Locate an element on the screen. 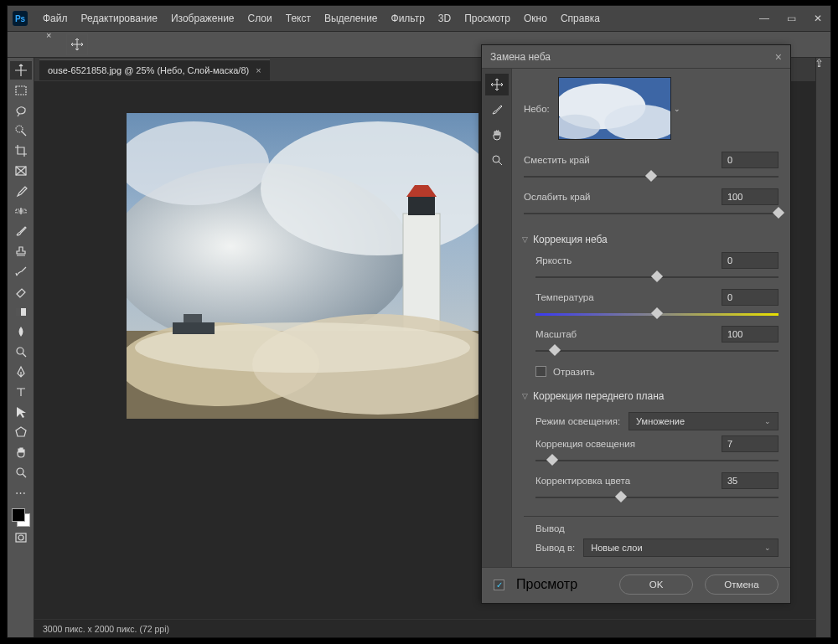 The image size is (838, 644). menu-item: Текст is located at coordinates (298, 18).